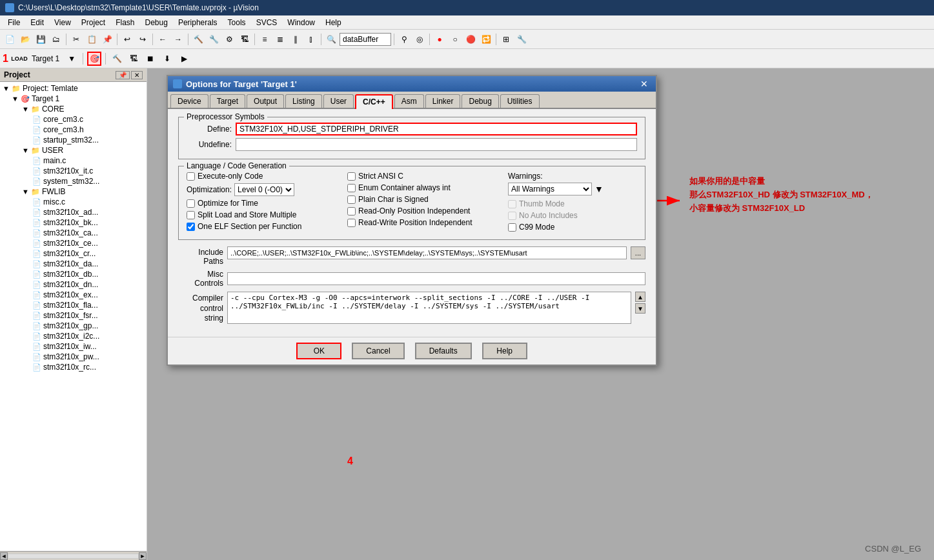 This screenshot has width=934, height=560. What do you see at coordinates (19, 59) in the screenshot?
I see `load-btn: LOAD` at bounding box center [19, 59].